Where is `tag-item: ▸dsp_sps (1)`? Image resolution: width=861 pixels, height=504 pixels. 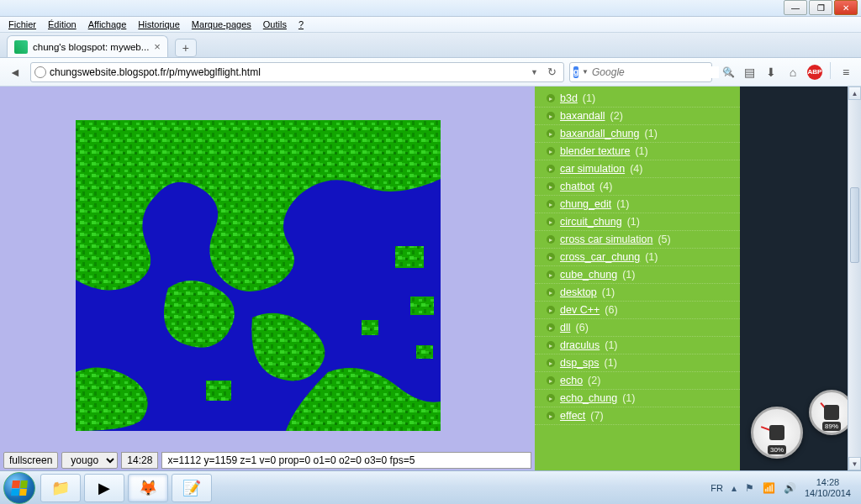
tag-item: ▸dsp_sps (1) is located at coordinates (637, 363).